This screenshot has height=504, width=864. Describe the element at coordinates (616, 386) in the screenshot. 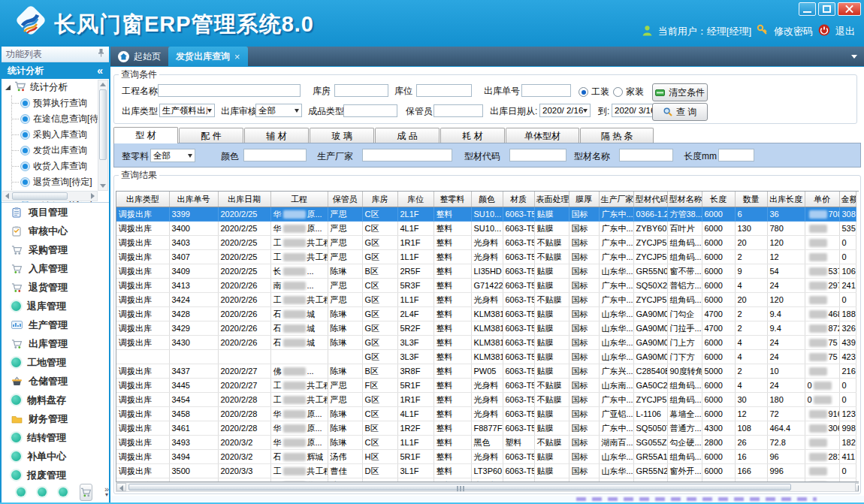

I see `table-cell: 山东南...` at that location.